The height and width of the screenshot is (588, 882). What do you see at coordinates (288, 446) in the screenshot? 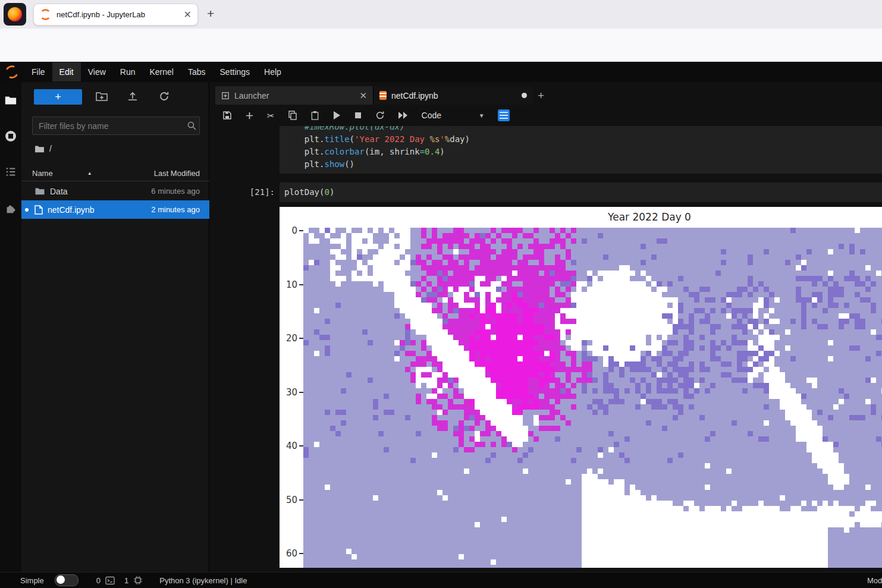
I see `ytick-label: 40` at bounding box center [288, 446].